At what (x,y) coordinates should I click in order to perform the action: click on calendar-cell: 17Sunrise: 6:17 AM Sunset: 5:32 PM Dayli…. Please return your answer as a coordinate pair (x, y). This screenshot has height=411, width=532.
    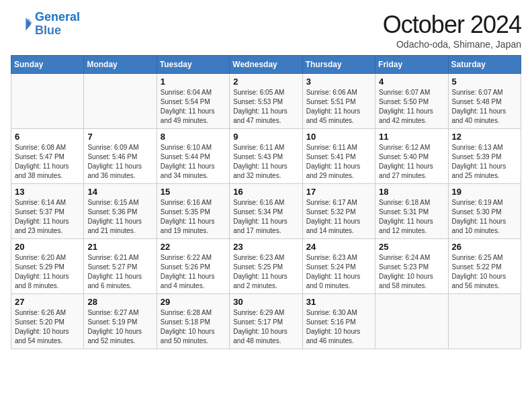
    Looking at the image, I should click on (339, 212).